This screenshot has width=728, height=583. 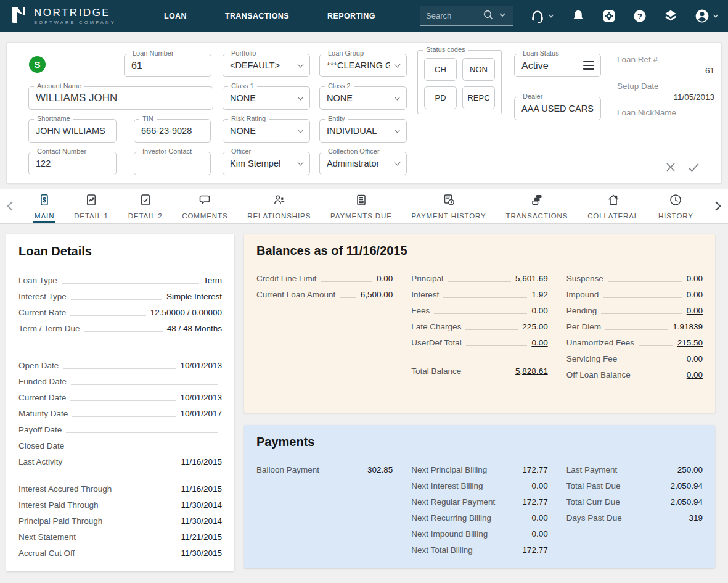 I want to click on loan-ref-label: Loan Ref #, so click(x=666, y=59).